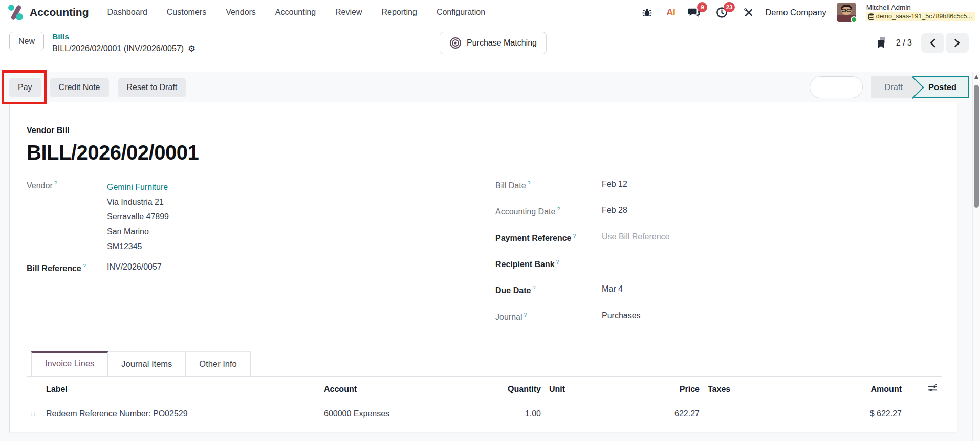 This screenshot has height=441, width=980. I want to click on scrollbar-thumb, so click(976, 146).